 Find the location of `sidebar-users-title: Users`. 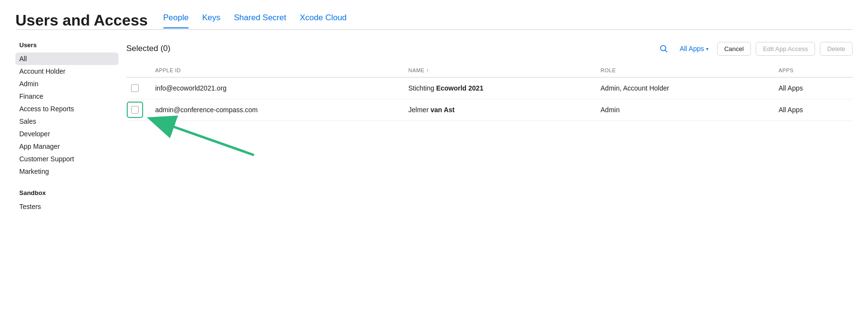

sidebar-users-title: Users is located at coordinates (67, 45).